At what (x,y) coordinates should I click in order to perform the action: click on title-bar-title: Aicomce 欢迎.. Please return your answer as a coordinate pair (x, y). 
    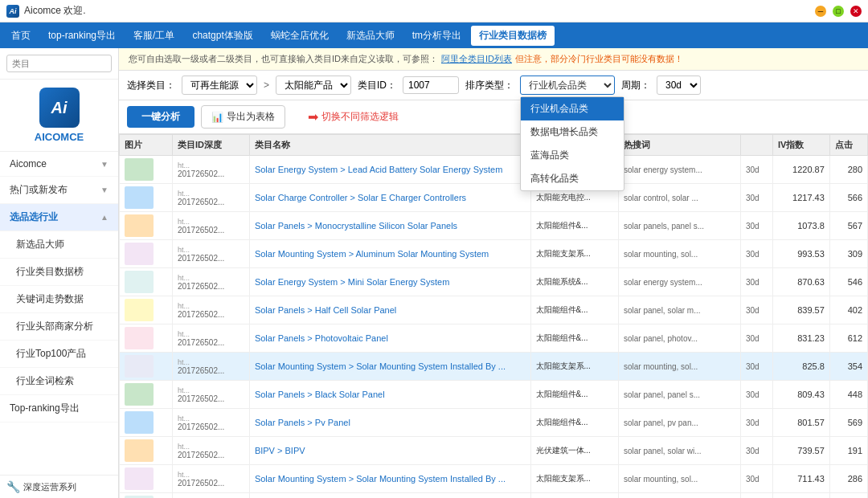
    Looking at the image, I should click on (55, 11).